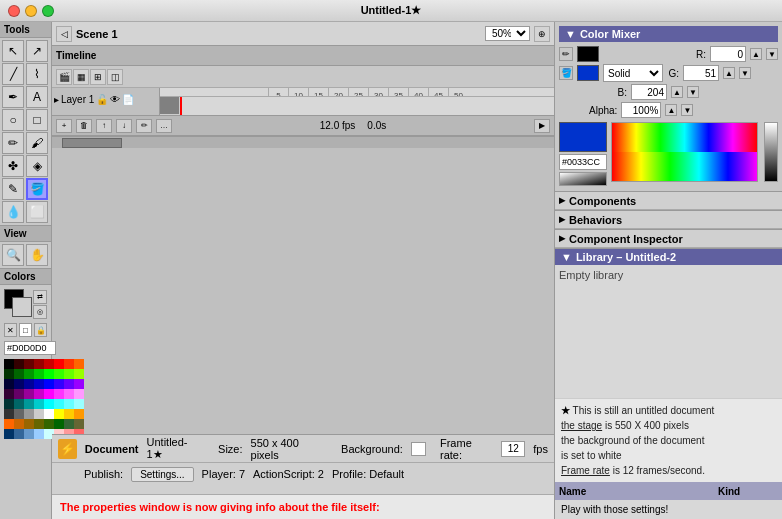 This screenshot has height=519, width=782. What do you see at coordinates (40, 330) in the screenshot?
I see `lock-fill-btn: 🔒` at bounding box center [40, 330].